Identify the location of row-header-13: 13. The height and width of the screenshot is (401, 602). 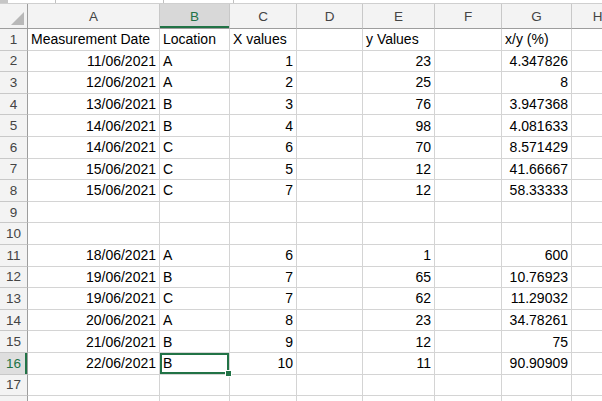
(14, 299).